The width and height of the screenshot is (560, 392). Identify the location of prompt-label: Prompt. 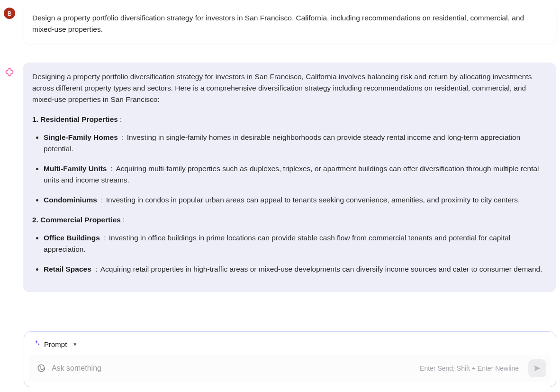
(55, 344).